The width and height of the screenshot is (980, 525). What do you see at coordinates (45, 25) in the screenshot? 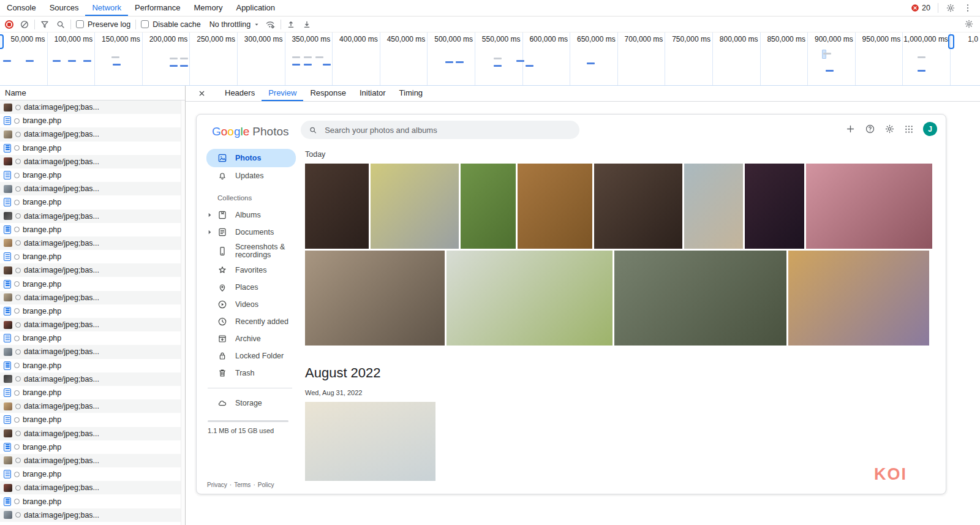
I see `filter-icon` at bounding box center [45, 25].